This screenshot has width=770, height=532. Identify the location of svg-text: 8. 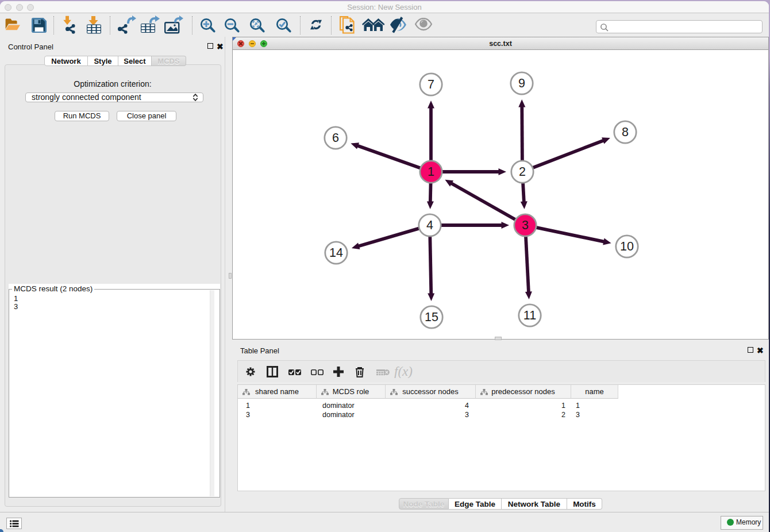
(625, 132).